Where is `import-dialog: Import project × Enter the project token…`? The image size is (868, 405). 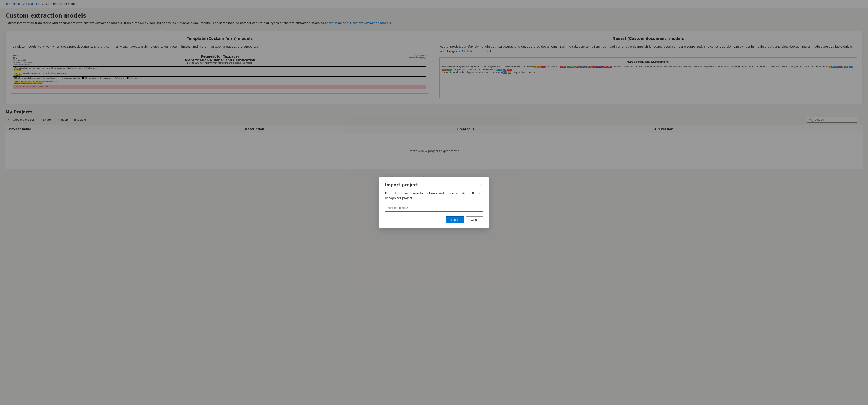
import-dialog: Import project × Enter the project token… is located at coordinates (434, 202).